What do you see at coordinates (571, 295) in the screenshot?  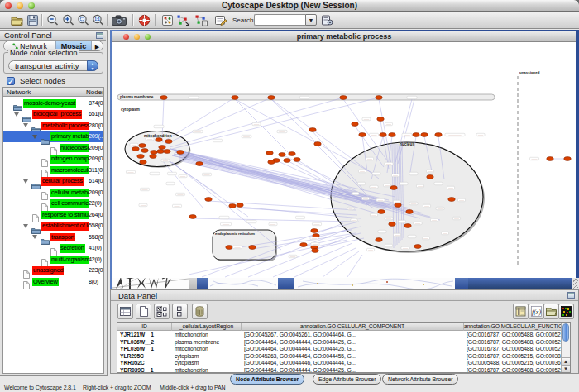 I see `float-panel-icon` at bounding box center [571, 295].